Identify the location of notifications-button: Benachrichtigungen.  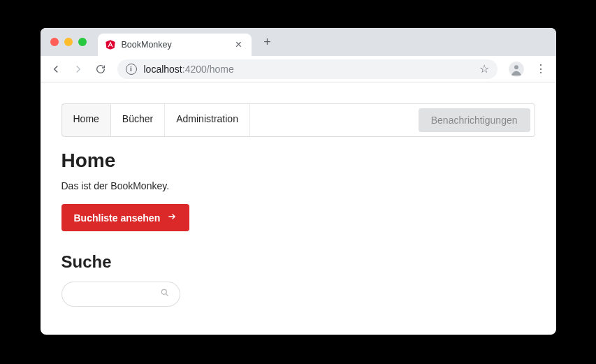
(474, 120).